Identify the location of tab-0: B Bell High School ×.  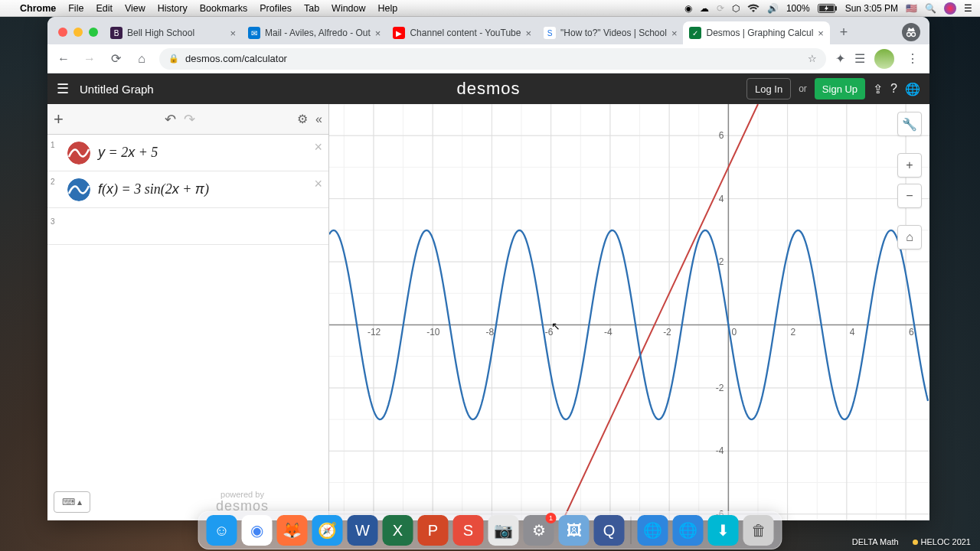
(173, 33).